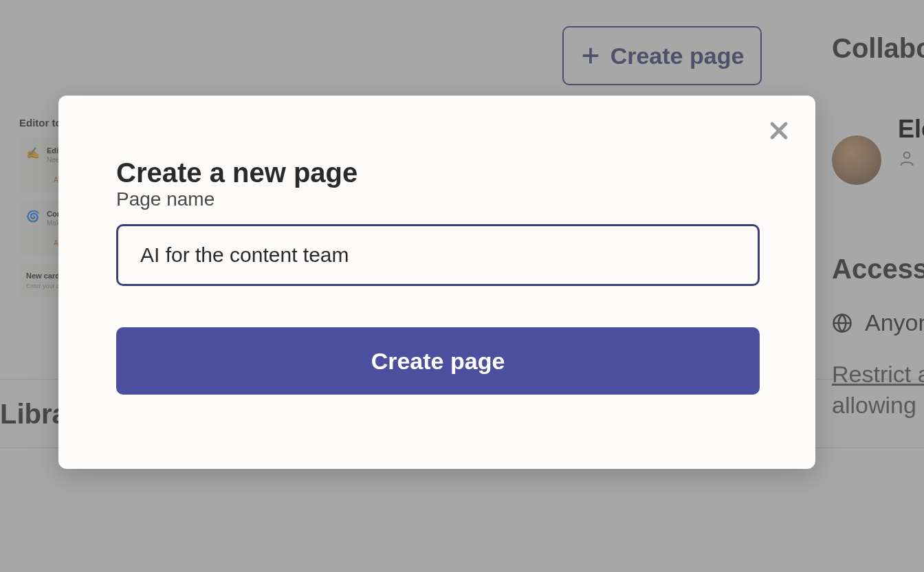  Describe the element at coordinates (165, 199) in the screenshot. I see `page-name-label: Page name` at that location.